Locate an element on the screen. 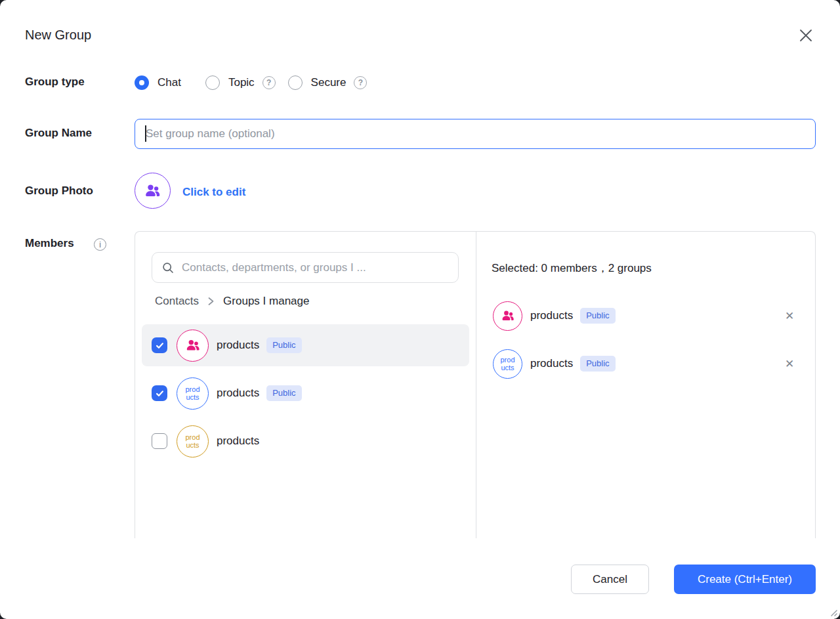 The height and width of the screenshot is (619, 840). selected-row: productsPublic✕ is located at coordinates (646, 316).